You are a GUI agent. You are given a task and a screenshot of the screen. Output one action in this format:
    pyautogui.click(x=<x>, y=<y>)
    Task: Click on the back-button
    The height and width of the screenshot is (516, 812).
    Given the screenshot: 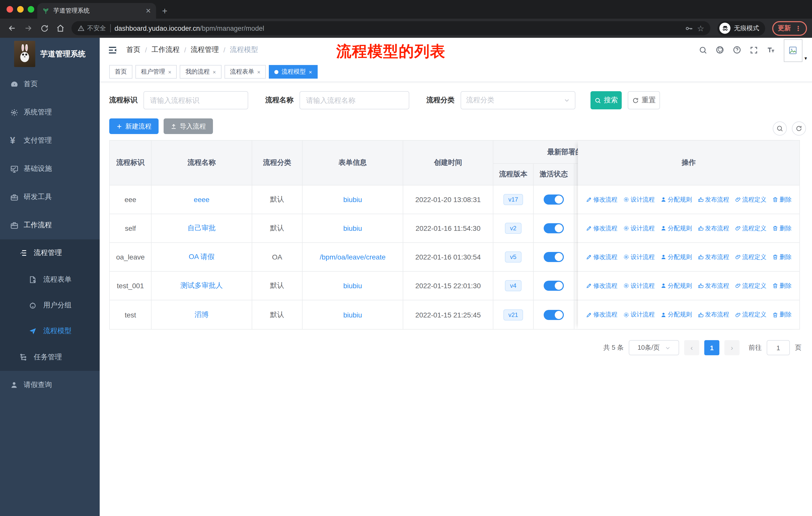 What is the action you would take?
    pyautogui.click(x=12, y=28)
    